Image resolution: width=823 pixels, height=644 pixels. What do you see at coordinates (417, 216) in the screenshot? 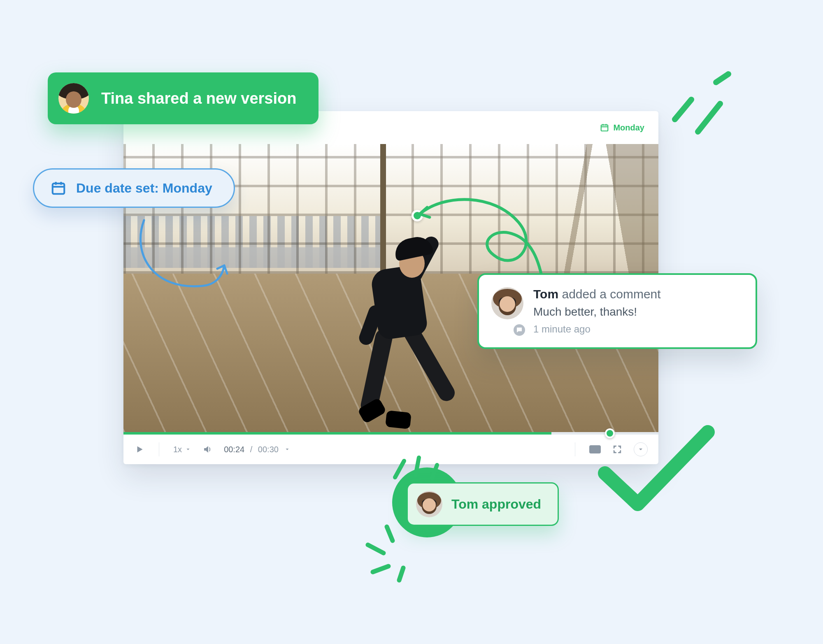
I see `annotation-marker` at bounding box center [417, 216].